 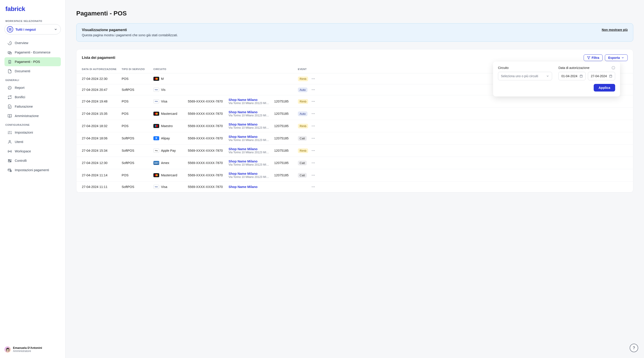 What do you see at coordinates (32, 107) in the screenshot?
I see `sidebar-item-fatturazione: Fatturazione` at bounding box center [32, 107].